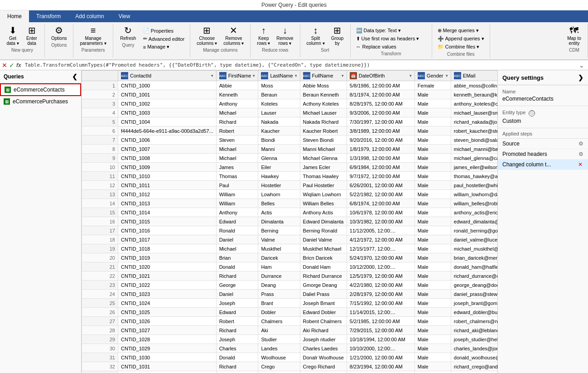  What do you see at coordinates (337, 36) in the screenshot?
I see `group-by-button: ⊞ Groupby` at bounding box center [337, 36].